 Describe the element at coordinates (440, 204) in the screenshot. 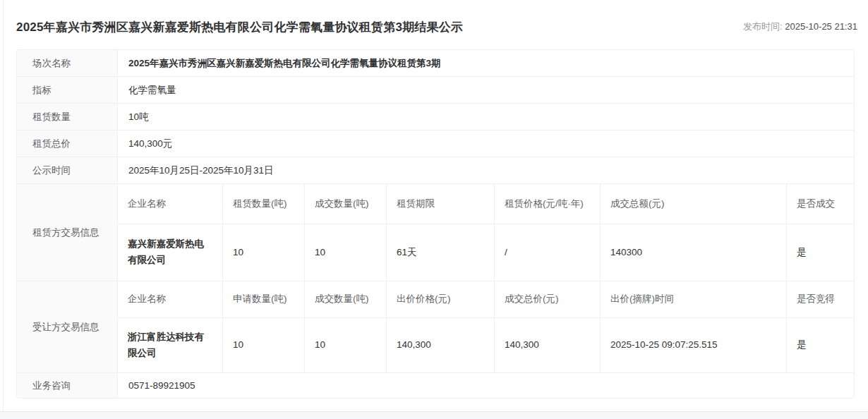

I see `col-header: 租赁期限` at that location.